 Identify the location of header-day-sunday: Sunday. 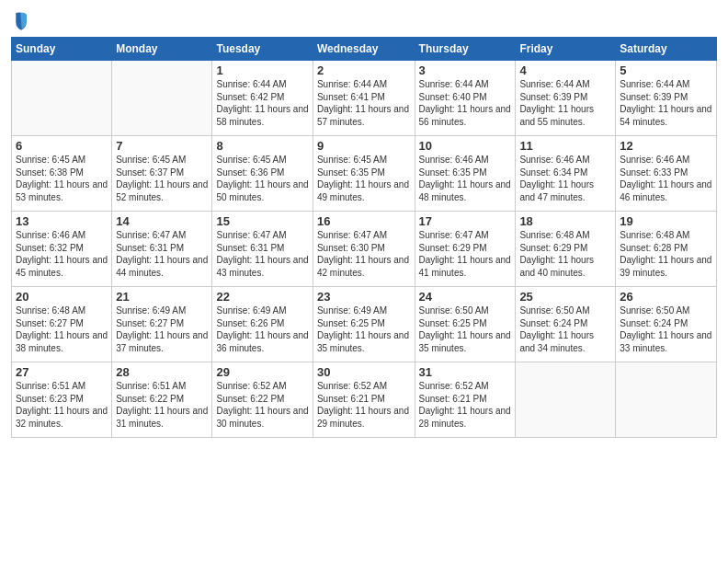
(63, 50).